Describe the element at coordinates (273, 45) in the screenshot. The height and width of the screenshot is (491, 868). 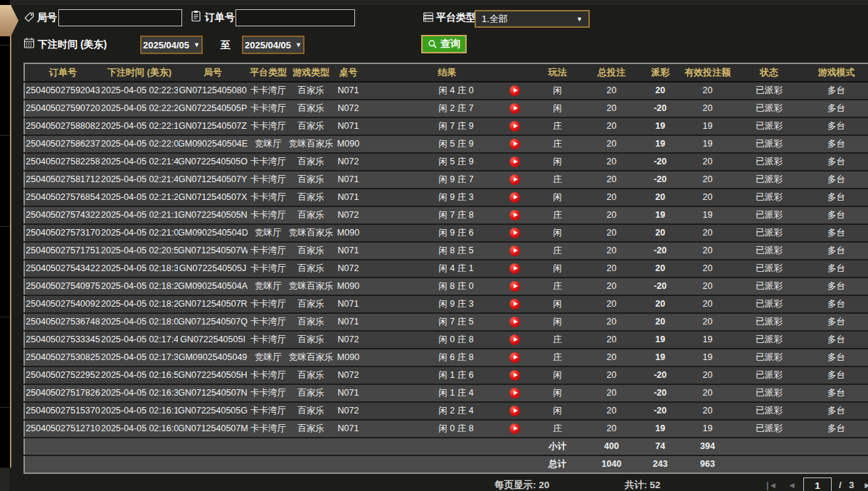
I see `date-to-select: 2025/04/05 ▼` at that location.